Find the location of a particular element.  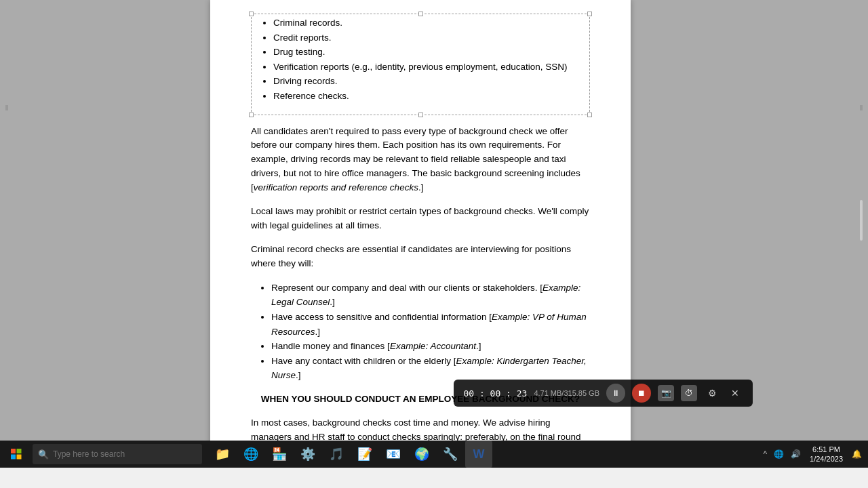

scroll-indicator-left is located at coordinates (7, 108).